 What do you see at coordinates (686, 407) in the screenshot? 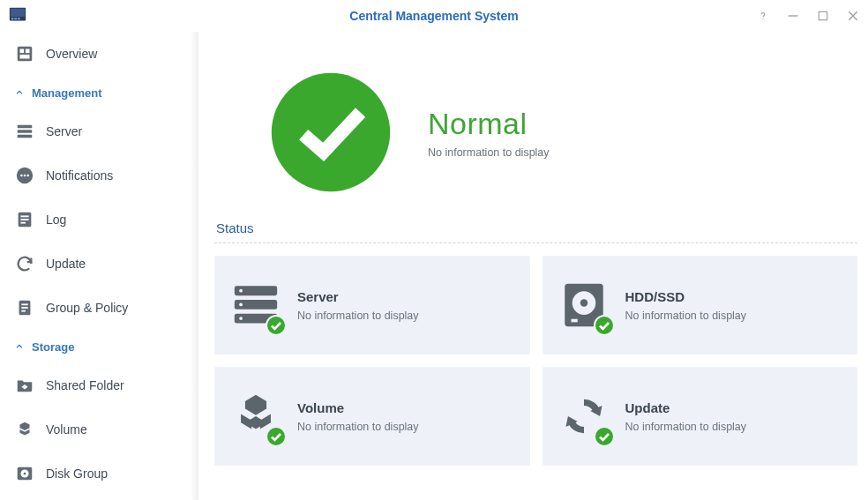
I see `card-title: Update` at bounding box center [686, 407].